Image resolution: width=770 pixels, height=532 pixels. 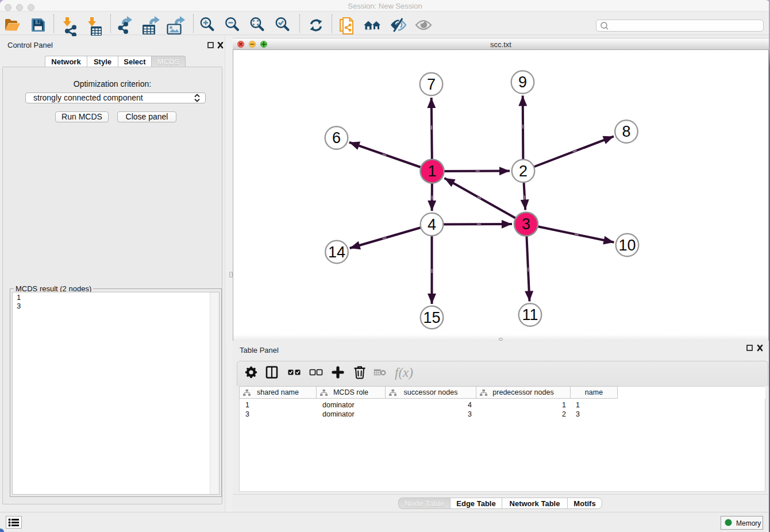 I want to click on svg-text: 10, so click(x=627, y=245).